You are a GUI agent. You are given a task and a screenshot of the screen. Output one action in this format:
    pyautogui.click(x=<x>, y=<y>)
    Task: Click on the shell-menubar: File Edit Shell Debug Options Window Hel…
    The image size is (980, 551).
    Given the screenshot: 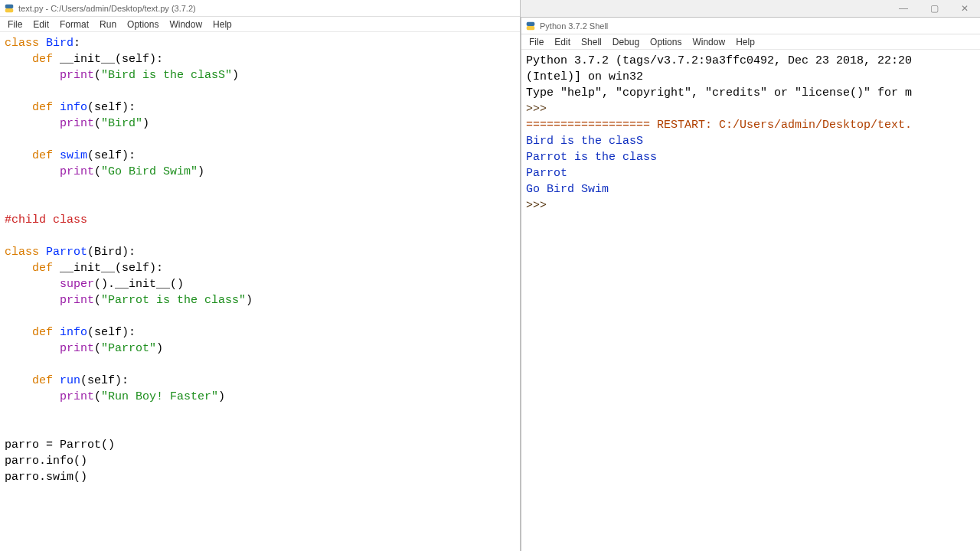 What is the action you would take?
    pyautogui.click(x=750, y=42)
    